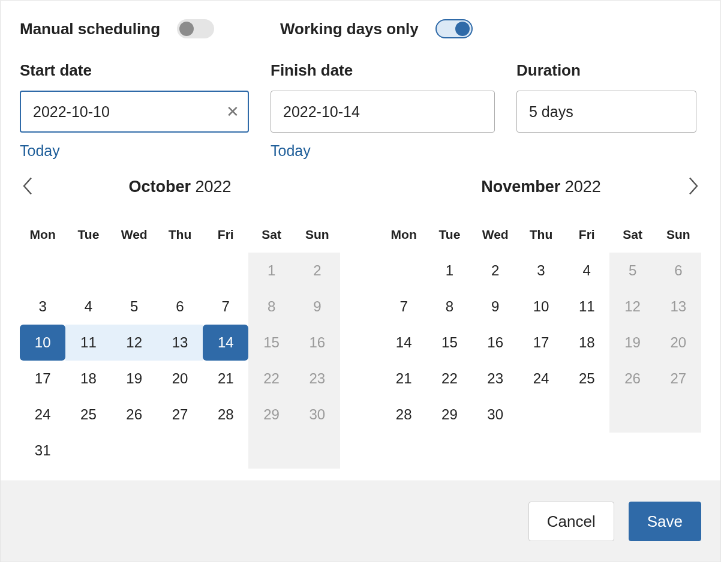 The width and height of the screenshot is (721, 588). I want to click on week-row: 21222324252627, so click(541, 379).